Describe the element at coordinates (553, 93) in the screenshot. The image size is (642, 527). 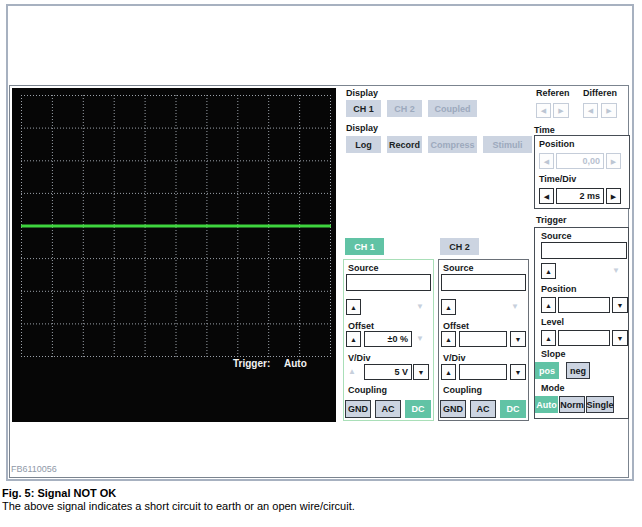
I see `reference-label: Referen` at that location.